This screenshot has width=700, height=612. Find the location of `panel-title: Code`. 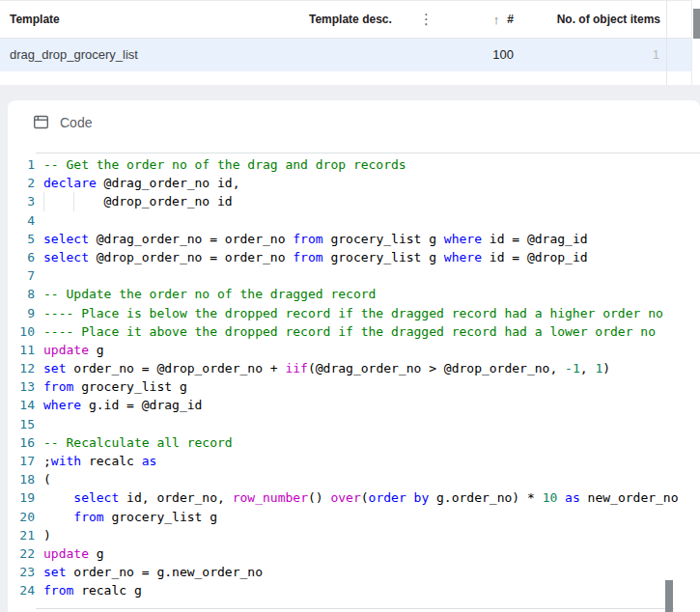

panel-title: Code is located at coordinates (75, 123).